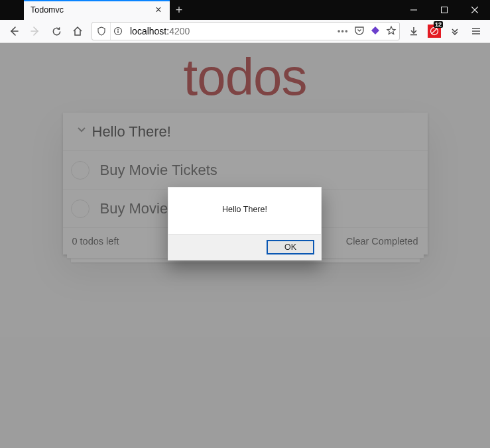 Image resolution: width=490 pixels, height=448 pixels. I want to click on urlbar-actions: •••, so click(369, 32).